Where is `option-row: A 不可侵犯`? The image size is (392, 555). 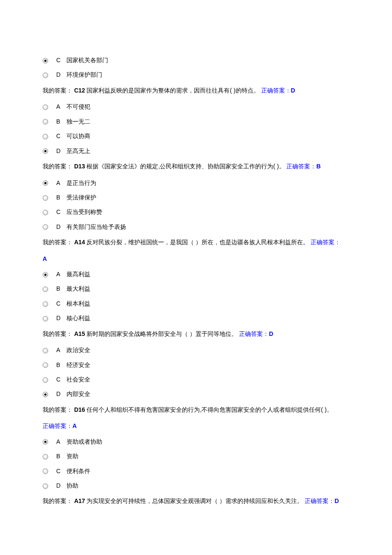
option-row: A 不可侵犯 is located at coordinates (196, 107).